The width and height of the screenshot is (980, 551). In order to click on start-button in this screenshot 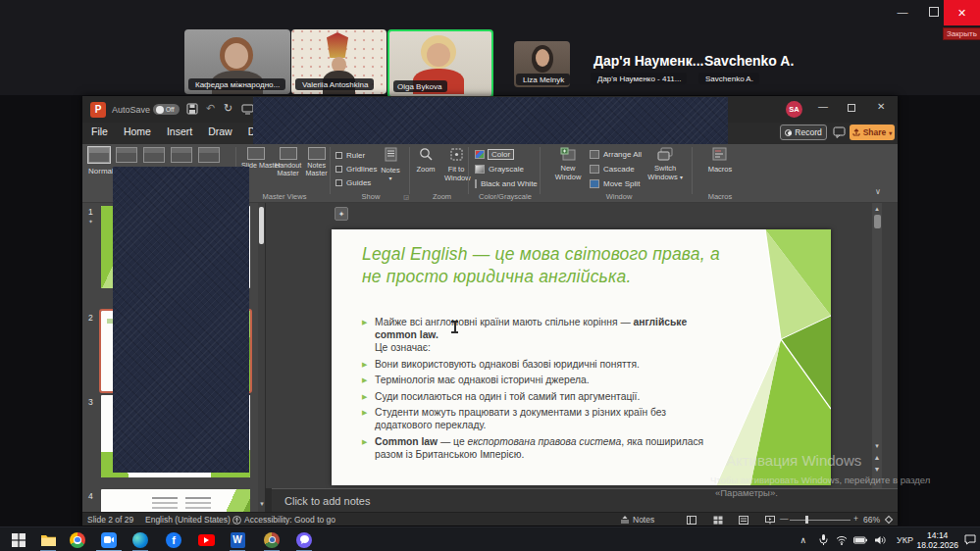, I will do `click(19, 539)`.